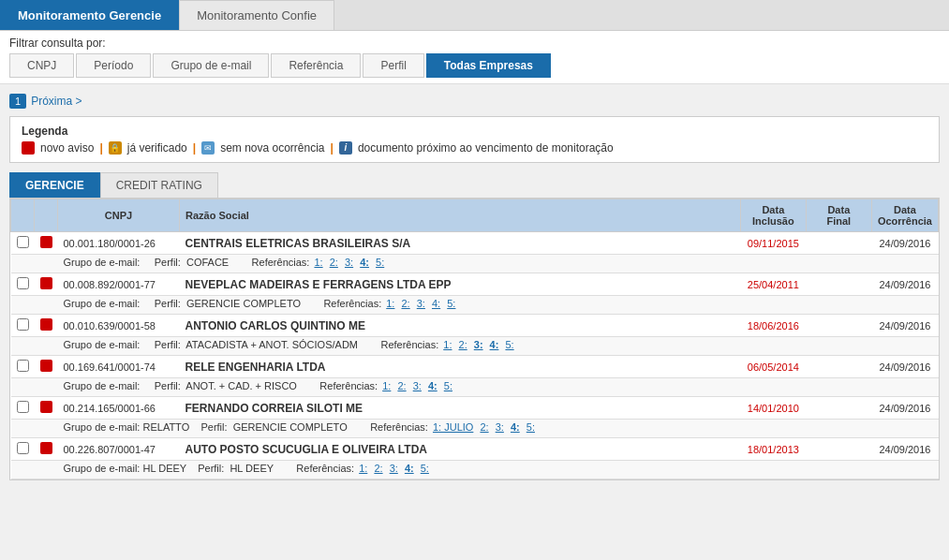 The width and height of the screenshot is (949, 560). What do you see at coordinates (110, 326) in the screenshot?
I see `cnpj-text: 00.010.639/0001-58` at bounding box center [110, 326].